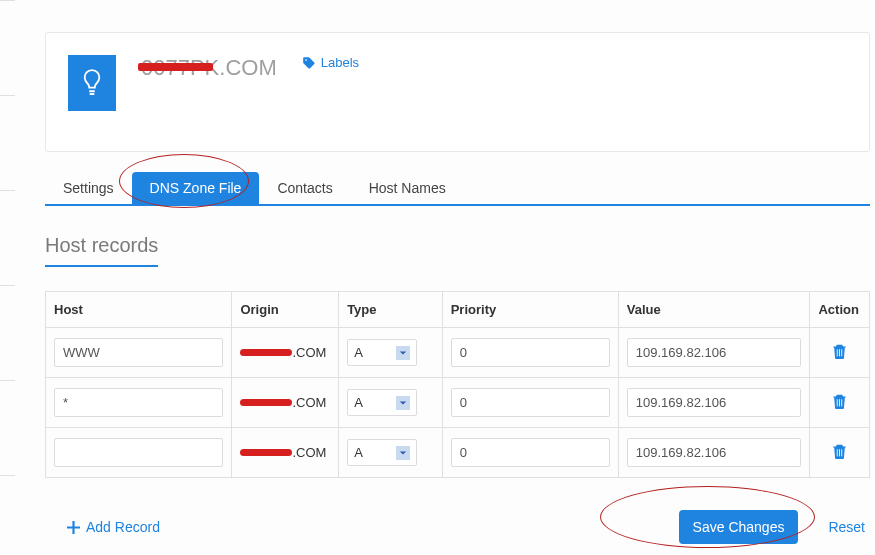  I want to click on domain-title: 0077PK.COM, so click(209, 68).